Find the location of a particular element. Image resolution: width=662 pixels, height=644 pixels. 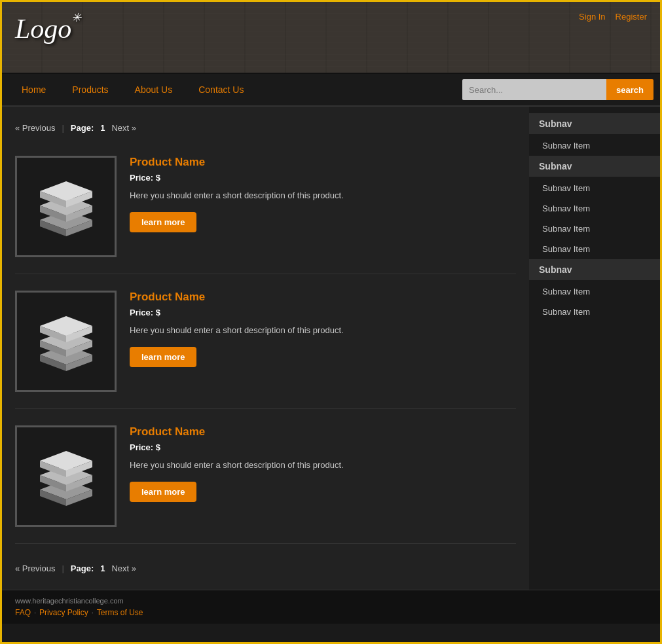

nav-links: Home Products About Us Contact Us is located at coordinates (236, 90).